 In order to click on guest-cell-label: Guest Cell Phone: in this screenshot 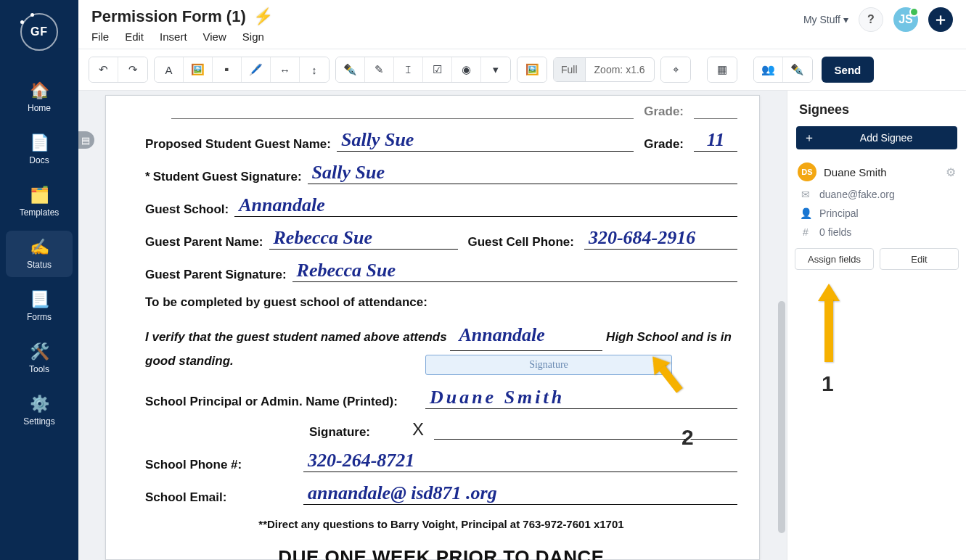, I will do `click(521, 242)`.